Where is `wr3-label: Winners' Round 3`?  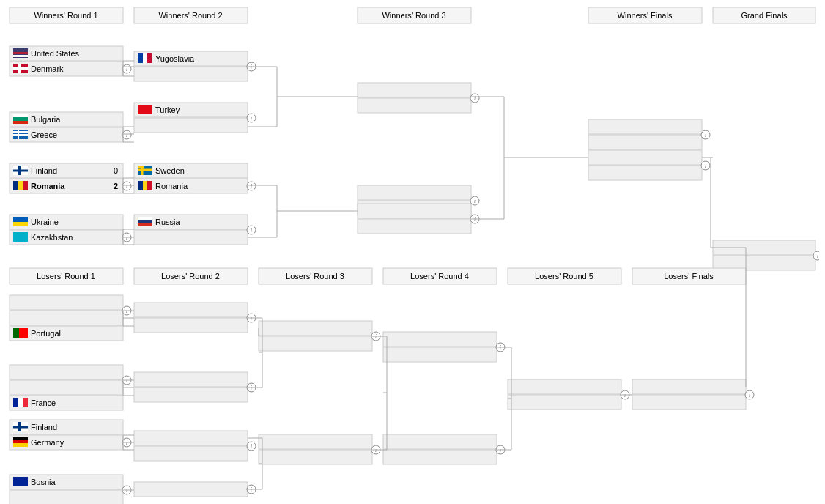 wr3-label: Winners' Round 3 is located at coordinates (413, 15).